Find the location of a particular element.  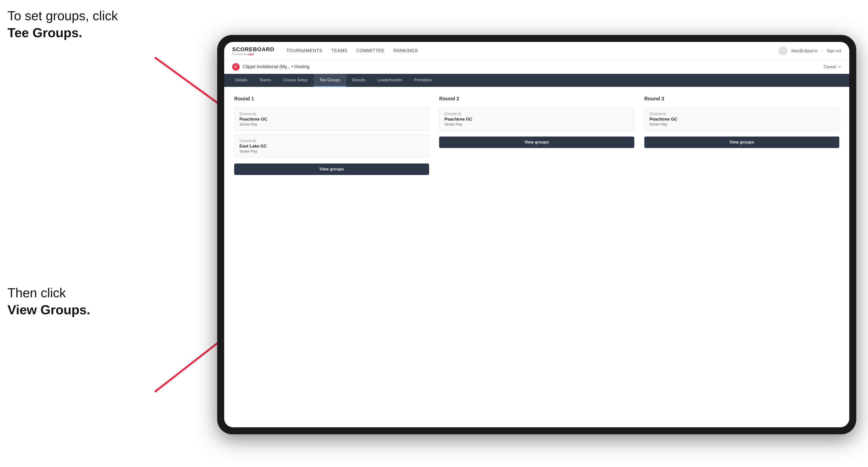

tournament-bar: C Clippd Invitational (My... • Hosting C… is located at coordinates (536, 67).